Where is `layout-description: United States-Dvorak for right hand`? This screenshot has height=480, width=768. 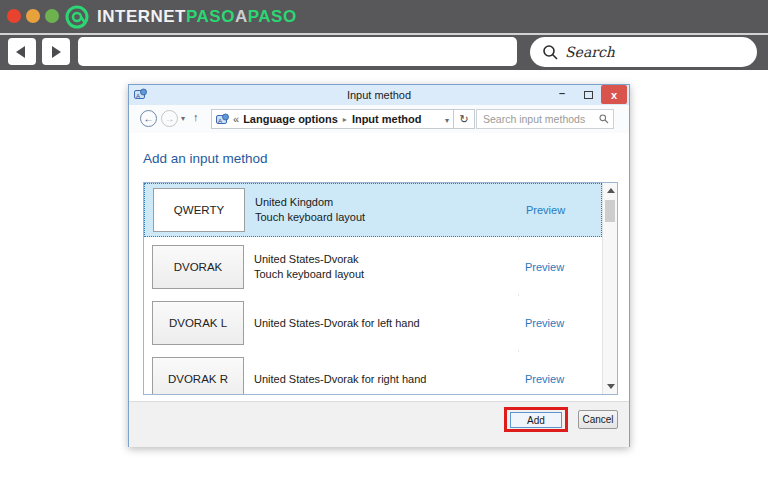
layout-description: United States-Dvorak for right hand is located at coordinates (340, 374).